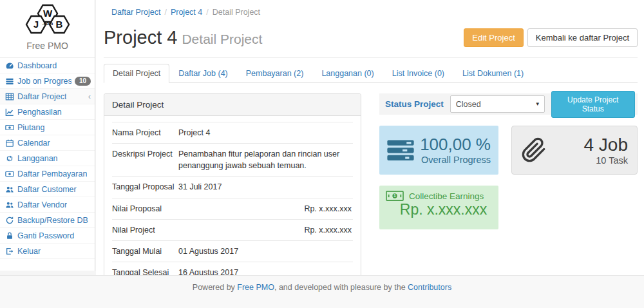  What do you see at coordinates (48, 174) in the screenshot?
I see `sidebar-item-daftar-pembayaran: Daftar Pembayaran` at bounding box center [48, 174].